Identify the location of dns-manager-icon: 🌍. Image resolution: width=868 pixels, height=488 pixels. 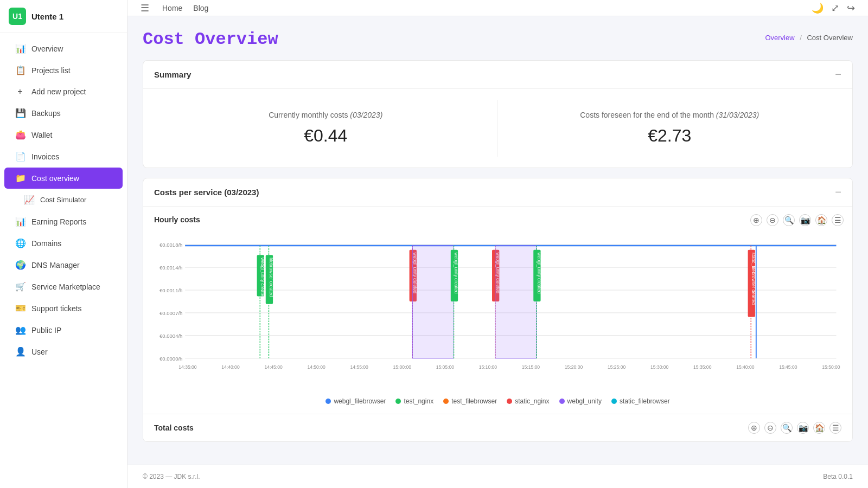
(20, 265).